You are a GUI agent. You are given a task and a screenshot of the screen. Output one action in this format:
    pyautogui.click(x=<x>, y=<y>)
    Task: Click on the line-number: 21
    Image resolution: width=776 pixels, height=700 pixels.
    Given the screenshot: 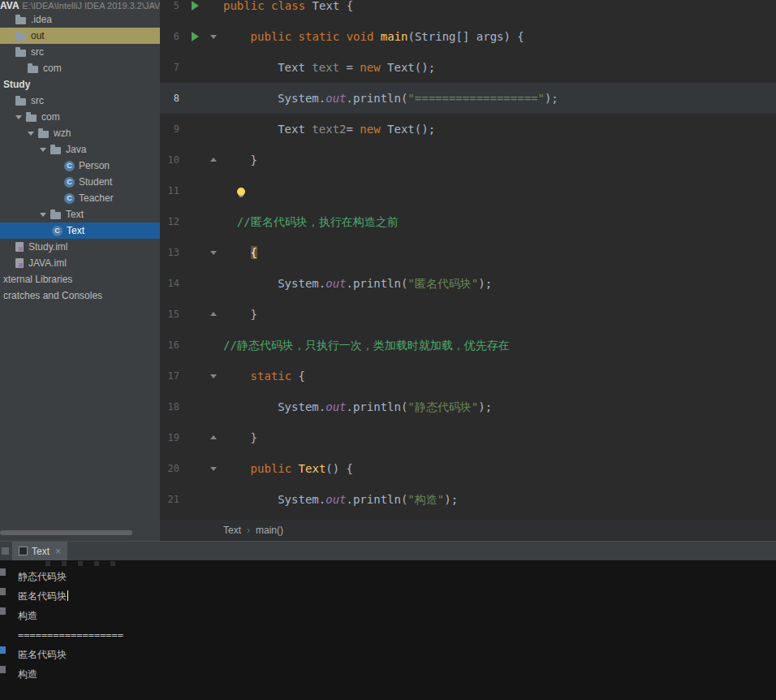 What is the action you would take?
    pyautogui.click(x=170, y=499)
    